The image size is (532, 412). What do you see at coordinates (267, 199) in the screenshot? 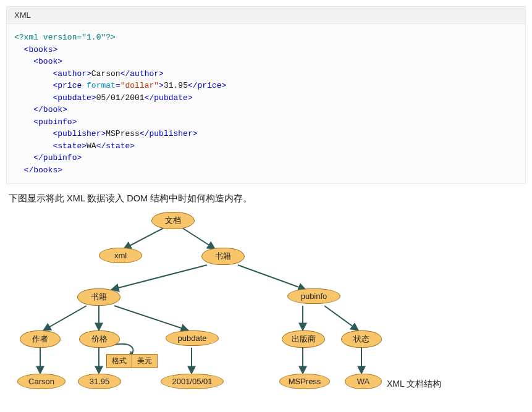
I see `diagram-caption: 下图显示将此 XML 数据读入 DOM 结构中时如何构造内存。` at bounding box center [267, 199].